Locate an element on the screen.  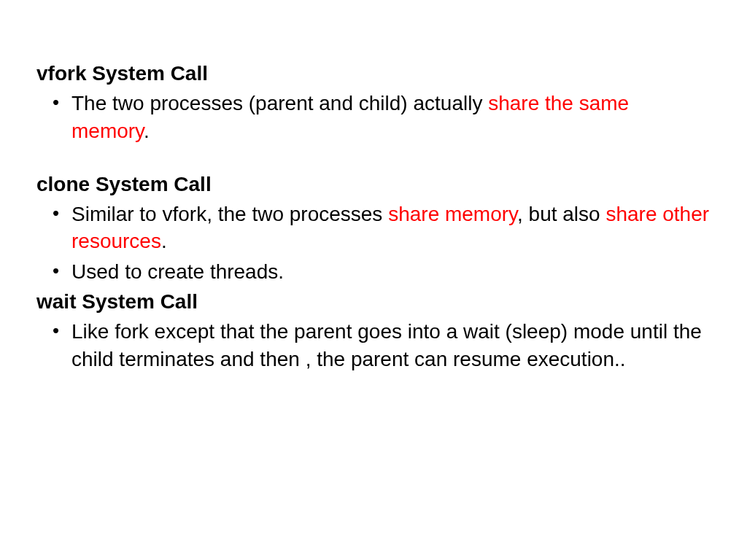
heading-wait: wait System Call is located at coordinates (374, 302).